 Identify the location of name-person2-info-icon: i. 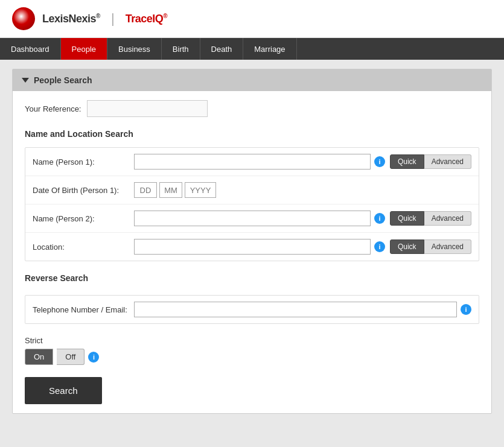
(380, 218).